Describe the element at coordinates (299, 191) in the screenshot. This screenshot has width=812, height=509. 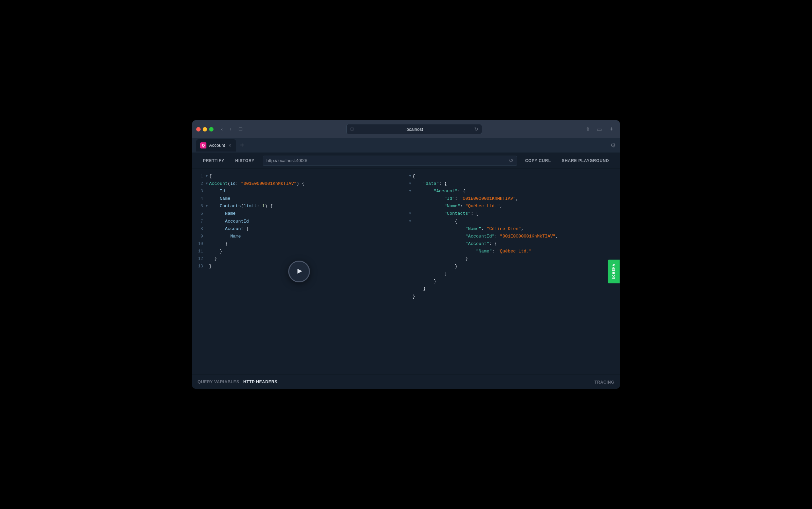
I see `code-line-3: 3 Id` at that location.